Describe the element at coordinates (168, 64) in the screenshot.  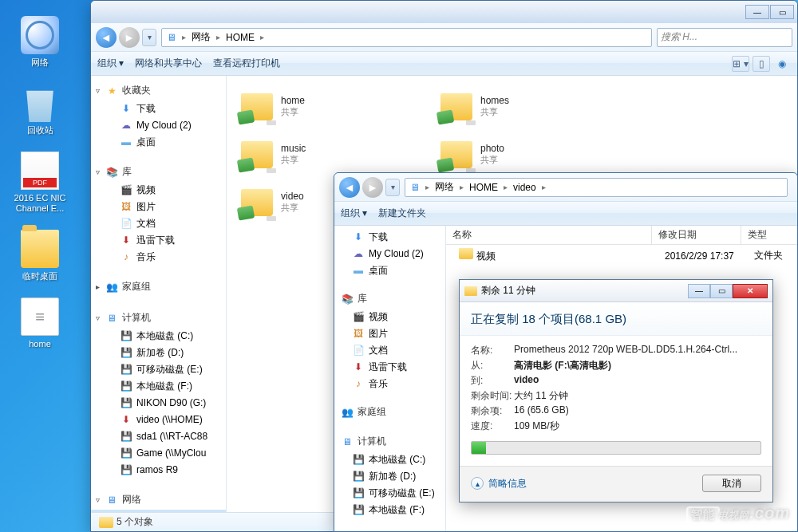
I see `network-share-center: 网络和共享中心` at that location.